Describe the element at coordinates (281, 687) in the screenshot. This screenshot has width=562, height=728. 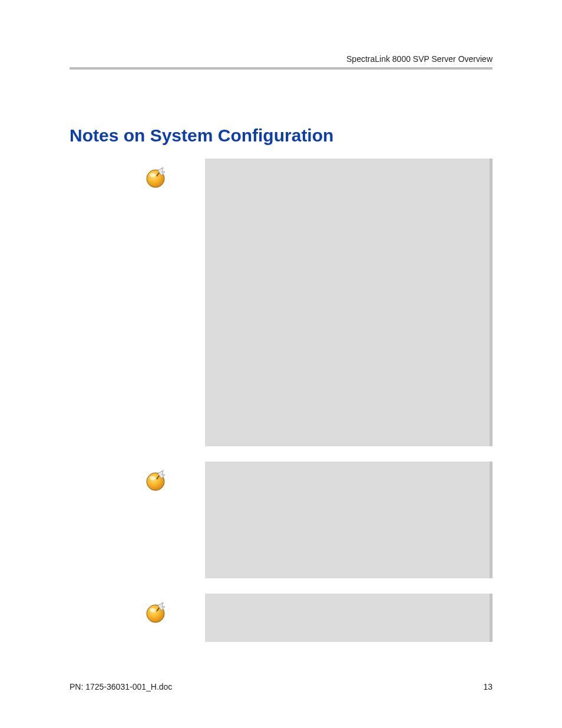
I see `page-footer: PN: 1725-36031-001_H.doc 13` at that location.